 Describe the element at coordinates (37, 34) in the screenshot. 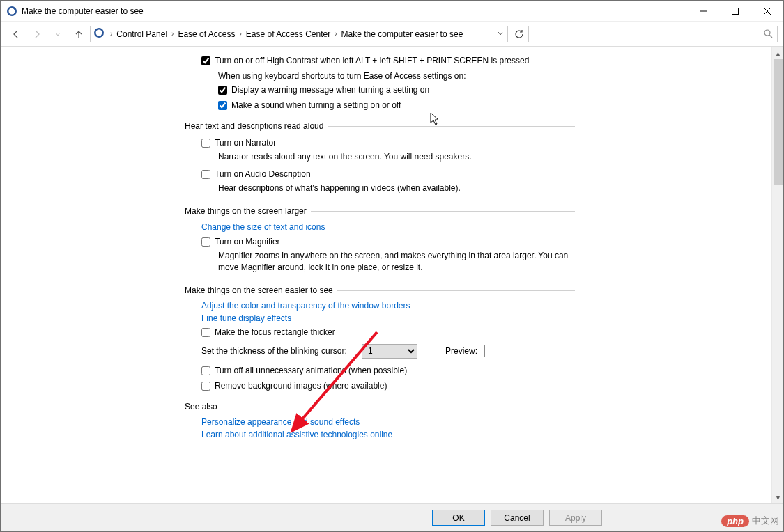

I see `forward-button` at that location.